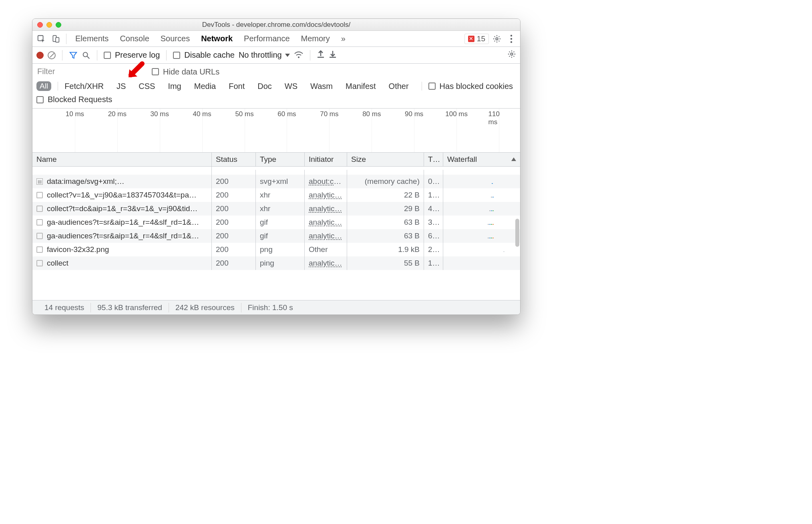  I want to click on timeline-tick: 50 ms, so click(244, 114).